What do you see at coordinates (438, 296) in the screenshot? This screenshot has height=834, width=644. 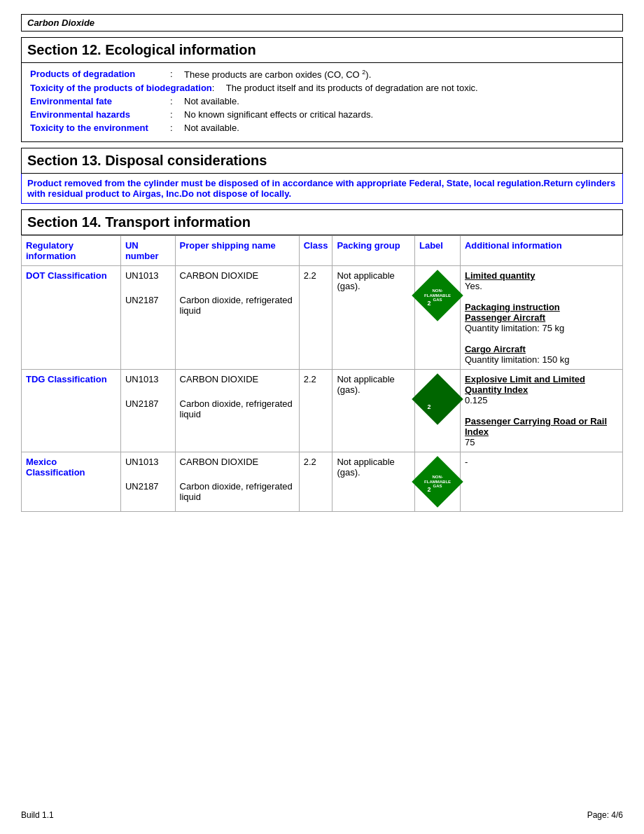 I see `hazmat-diamond-dot: NON-FLAMMABLE GAS 2` at bounding box center [438, 296].